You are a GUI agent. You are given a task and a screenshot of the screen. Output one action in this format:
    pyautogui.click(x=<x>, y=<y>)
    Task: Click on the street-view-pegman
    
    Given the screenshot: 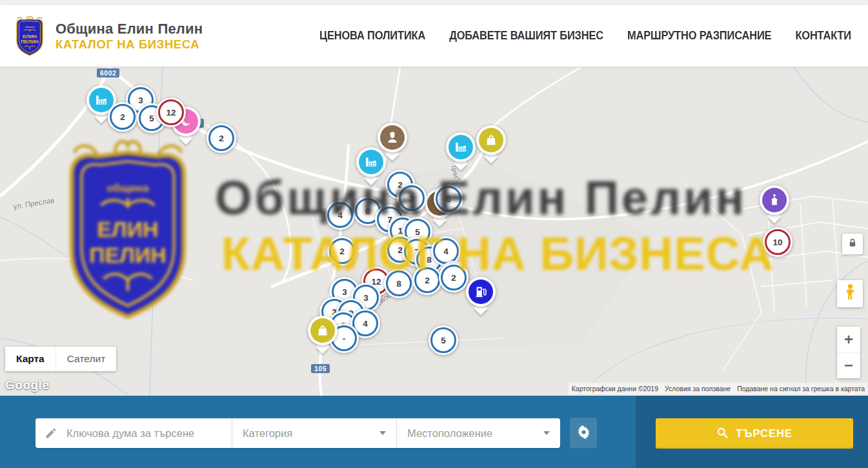 What is the action you would take?
    pyautogui.click(x=850, y=294)
    